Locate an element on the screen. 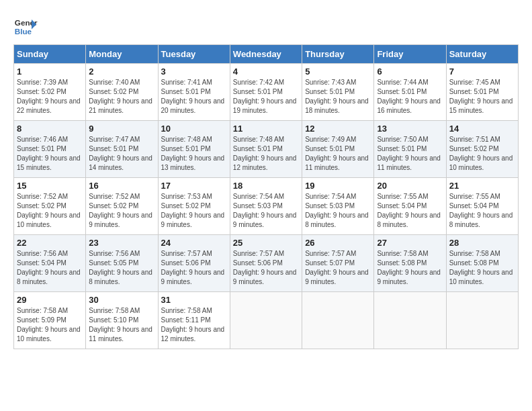 This screenshot has width=532, height=411. day-number: 7 is located at coordinates (482, 71).